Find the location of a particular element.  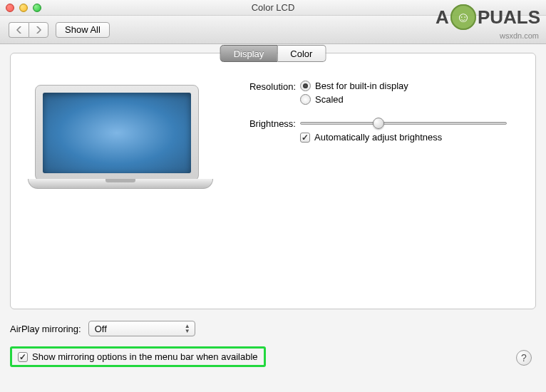

brightness-controls: Automatically adjust brightness is located at coordinates (403, 130).